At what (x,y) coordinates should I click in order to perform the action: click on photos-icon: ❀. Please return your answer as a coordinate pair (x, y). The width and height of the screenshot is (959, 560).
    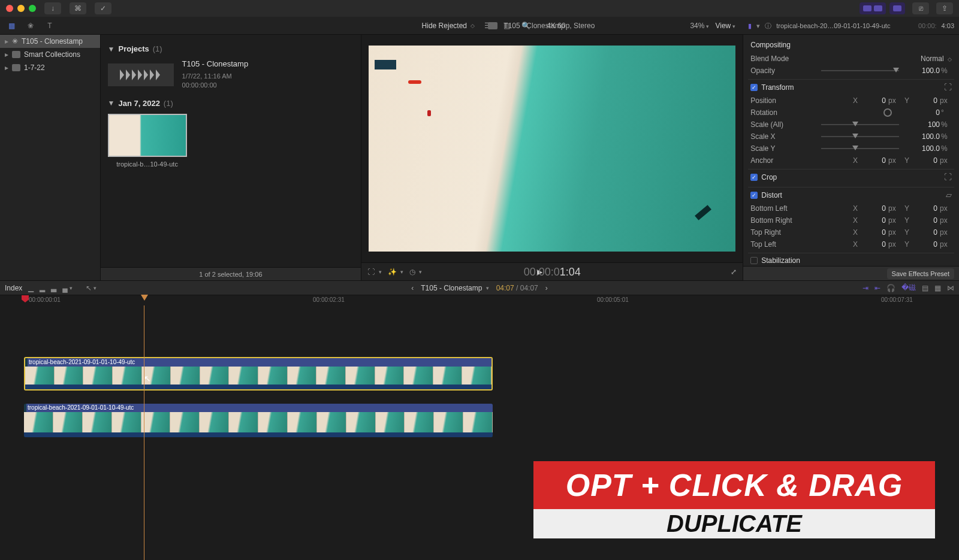
    Looking at the image, I should click on (31, 26).